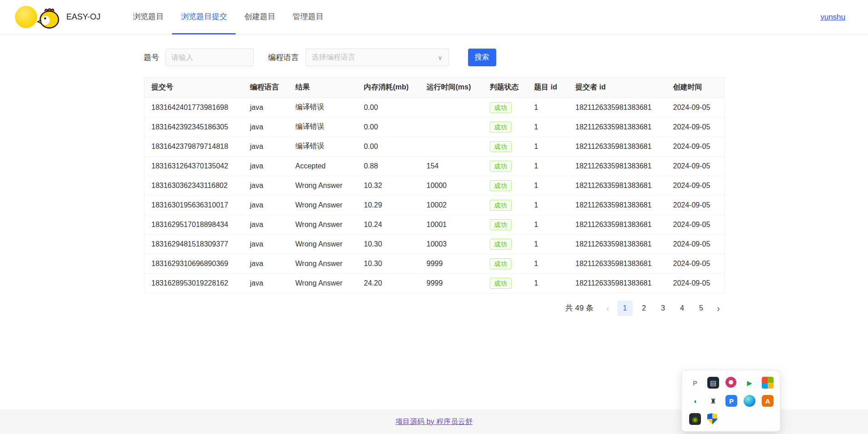 The image size is (868, 434). Describe the element at coordinates (750, 401) in the screenshot. I see `edge-globe-icon` at that location.